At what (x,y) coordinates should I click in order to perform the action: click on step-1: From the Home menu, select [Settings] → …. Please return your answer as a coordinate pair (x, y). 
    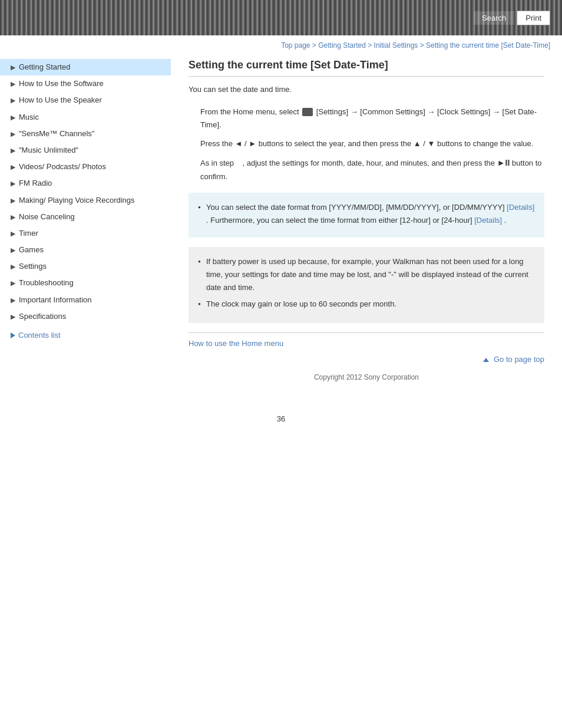
    Looking at the image, I should click on (366, 118).